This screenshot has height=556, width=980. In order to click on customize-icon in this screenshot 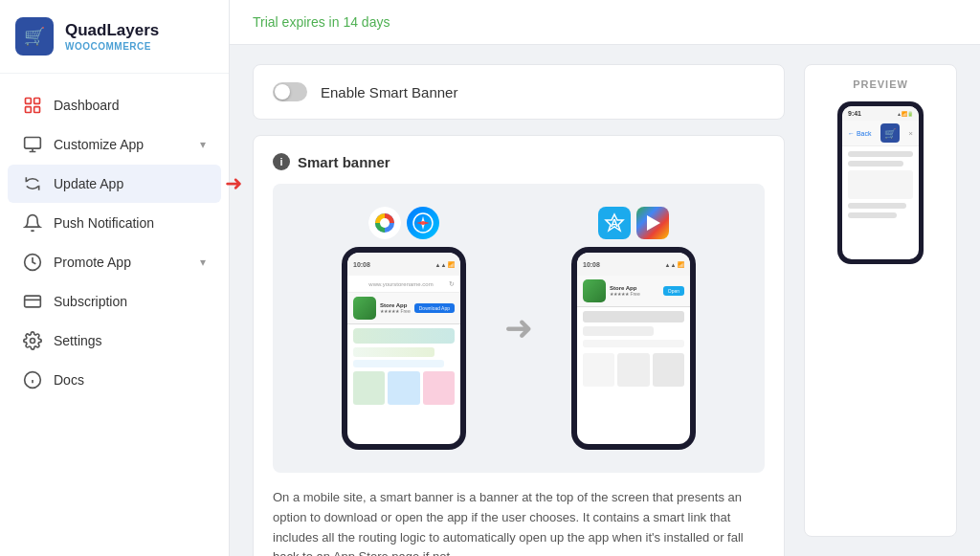, I will do `click(33, 145)`.